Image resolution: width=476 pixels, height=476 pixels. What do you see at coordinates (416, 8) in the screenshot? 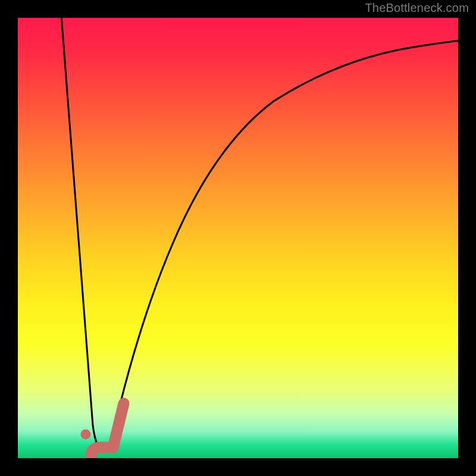
I see `attribution-text: TheBottleneck.com` at bounding box center [416, 8].